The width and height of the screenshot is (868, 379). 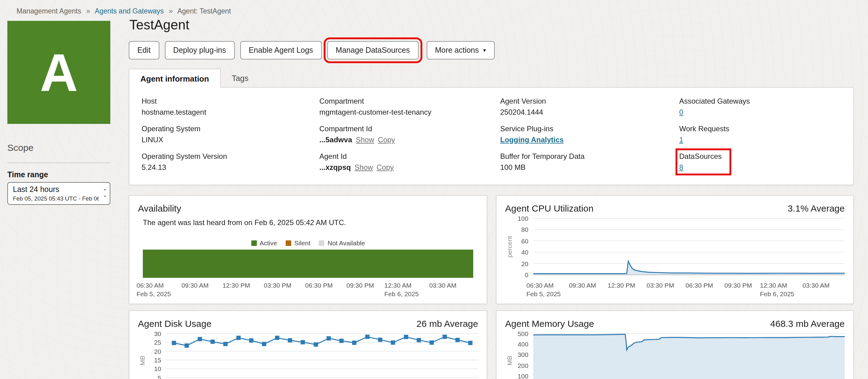 I want to click on field-host: Host hostname.testagent, so click(x=230, y=107).